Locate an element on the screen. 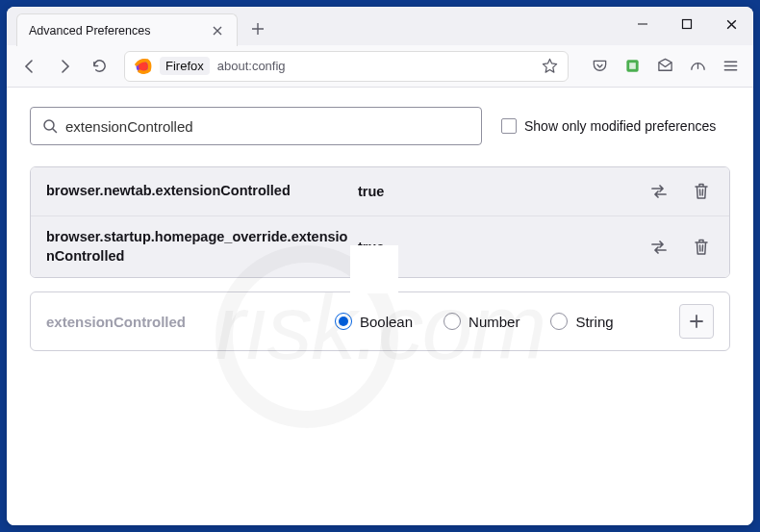 The height and width of the screenshot is (532, 760). menu-icon is located at coordinates (730, 66).